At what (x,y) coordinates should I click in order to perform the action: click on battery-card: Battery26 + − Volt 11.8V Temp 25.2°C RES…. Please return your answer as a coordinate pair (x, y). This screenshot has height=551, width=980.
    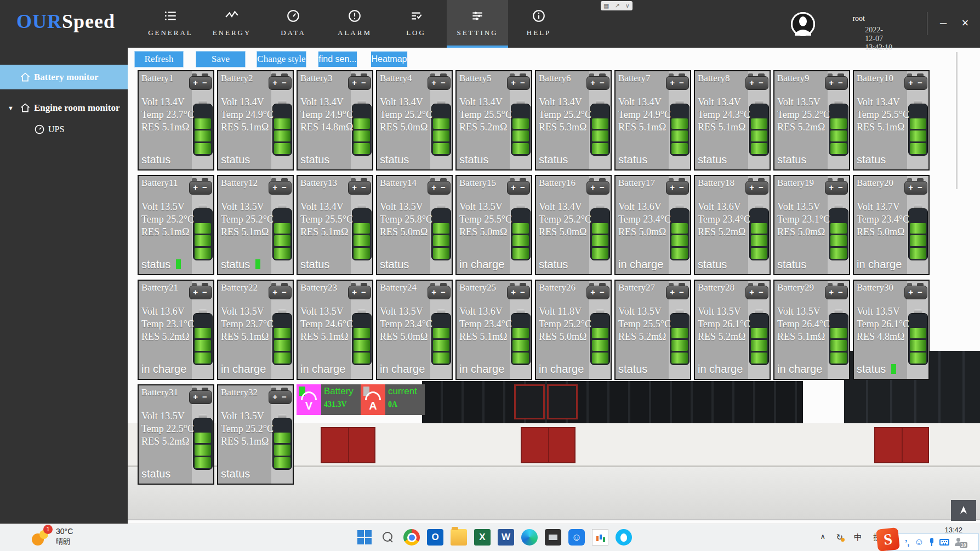
    Looking at the image, I should click on (573, 330).